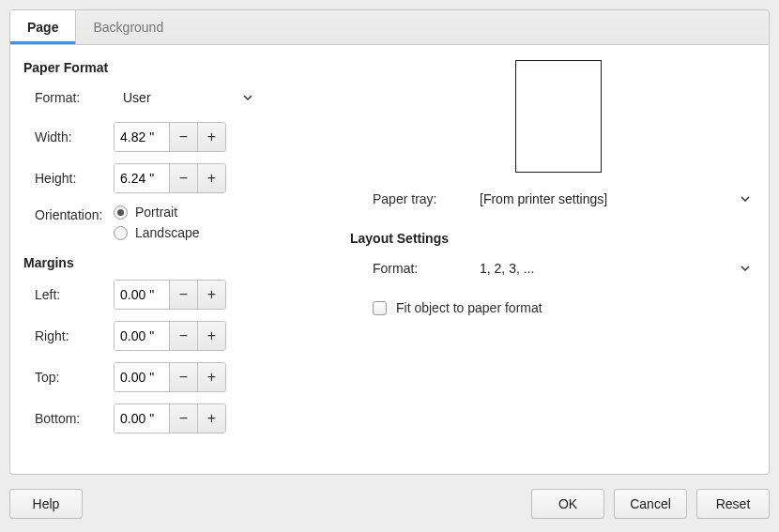 The height and width of the screenshot is (532, 779). I want to click on format-value: User, so click(137, 98).